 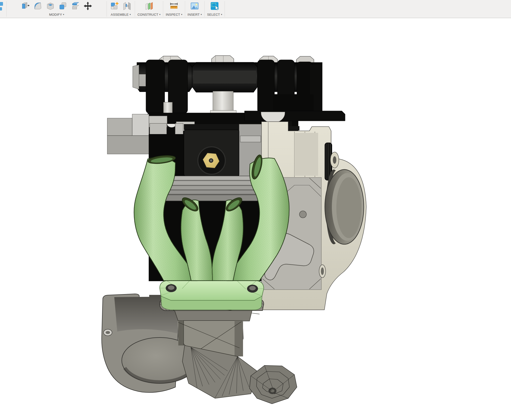 What do you see at coordinates (108, 333) in the screenshot?
I see `bracket-tab-hole` at bounding box center [108, 333].